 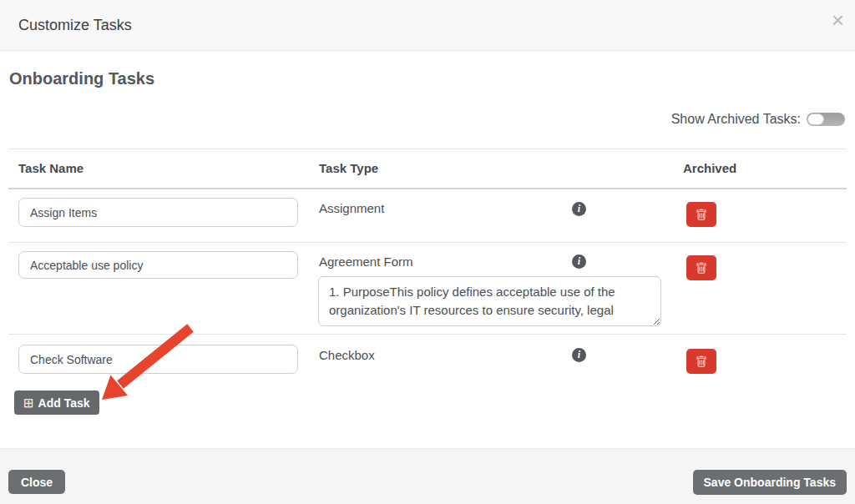 What do you see at coordinates (736, 119) in the screenshot?
I see `show-archived-label: Show Archived Tasks:` at bounding box center [736, 119].